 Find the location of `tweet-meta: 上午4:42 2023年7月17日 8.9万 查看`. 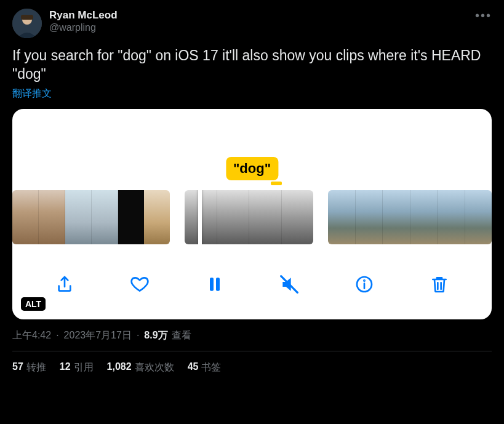

tweet-meta: 上午4:42 2023年7月17日 8.9万 查看 is located at coordinates (252, 336).